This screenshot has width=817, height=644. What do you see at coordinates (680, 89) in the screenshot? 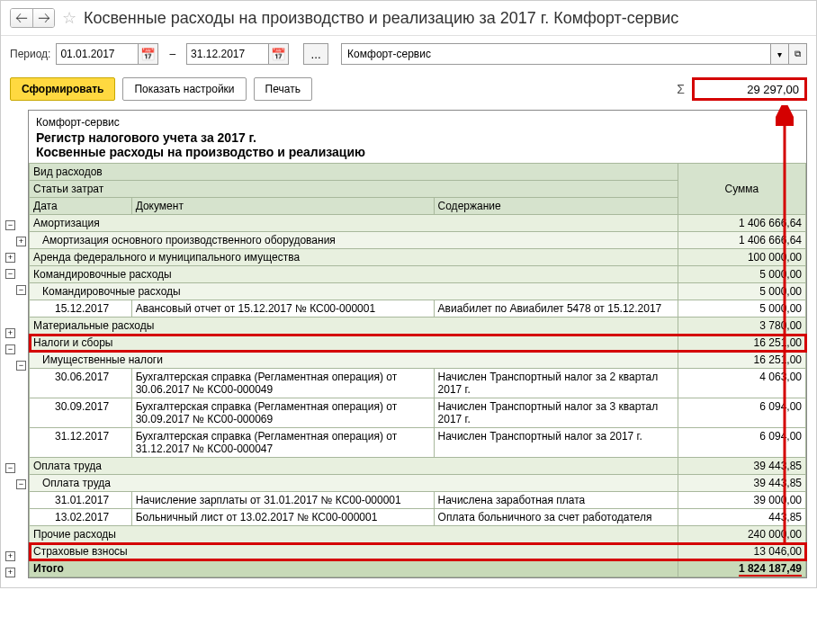
I see `sigma-icon: Σ` at bounding box center [680, 89].